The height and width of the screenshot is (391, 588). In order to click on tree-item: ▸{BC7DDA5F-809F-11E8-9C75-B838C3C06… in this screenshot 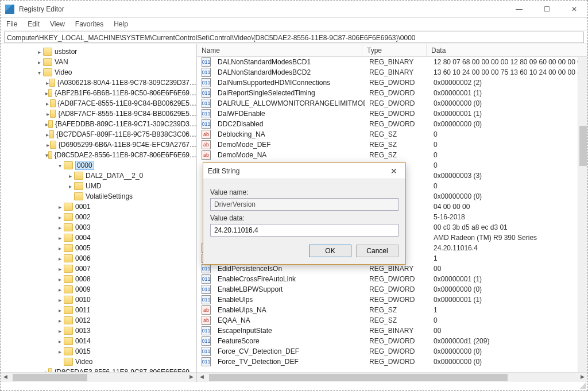, I will do `click(99, 134)`.